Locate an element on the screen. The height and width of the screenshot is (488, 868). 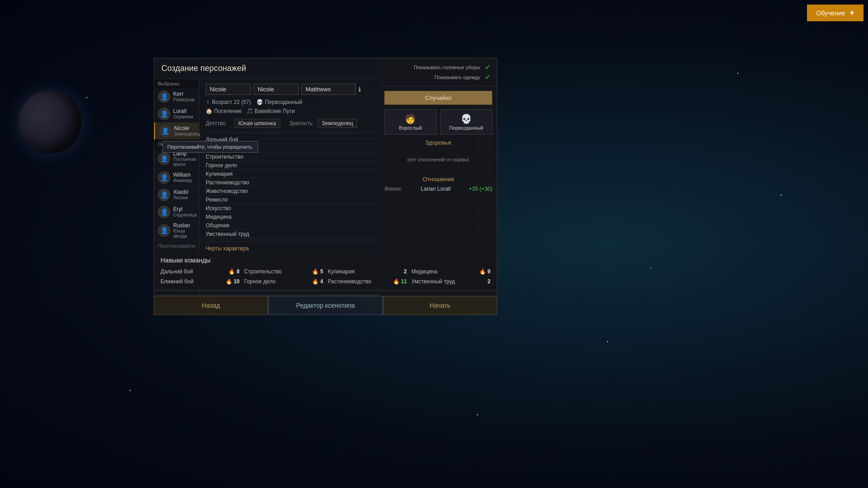
char-item-ruslan: 👤 Ruslan Юная звезда is located at coordinates (176, 230).